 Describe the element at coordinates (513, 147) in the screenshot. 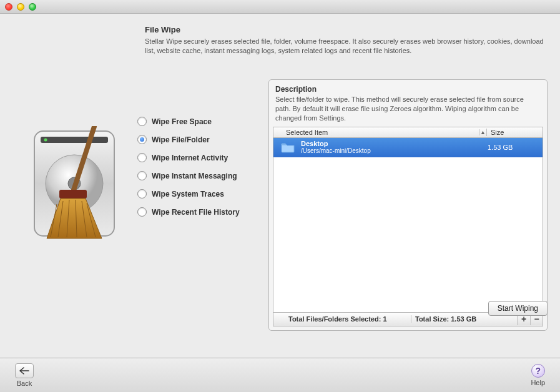

I see `item-size: 1.53 GB` at that location.